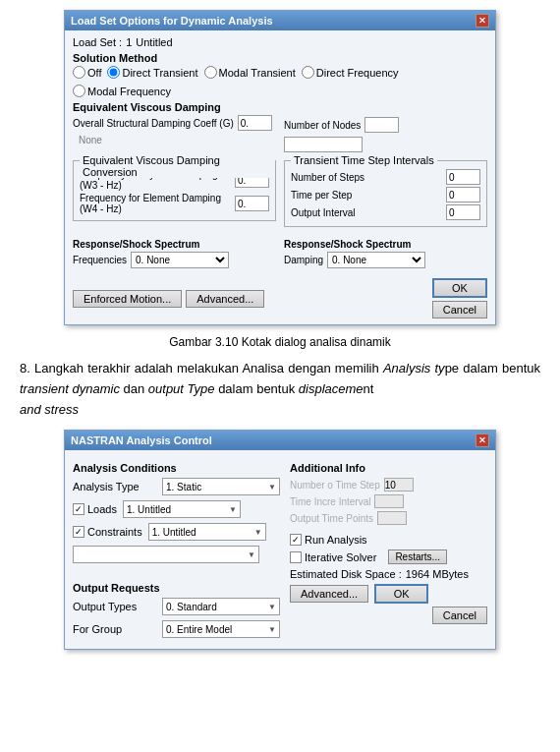  Describe the element at coordinates (166, 554) in the screenshot. I see `extra-combo: ▼` at that location.